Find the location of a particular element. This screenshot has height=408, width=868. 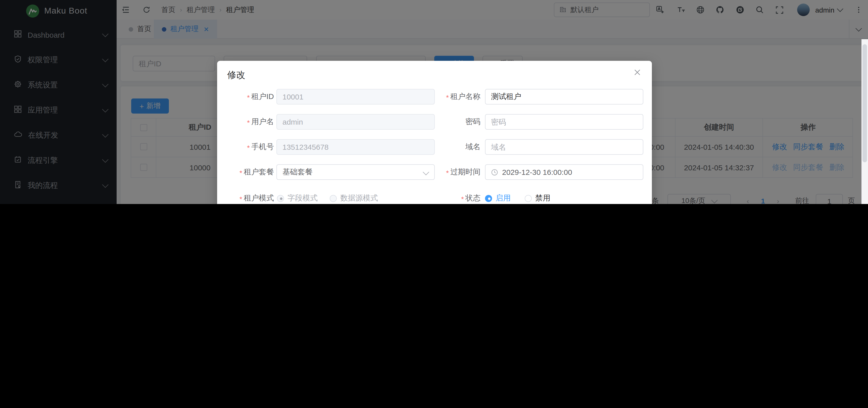

mode-label: *租户模式 is located at coordinates (245, 197).